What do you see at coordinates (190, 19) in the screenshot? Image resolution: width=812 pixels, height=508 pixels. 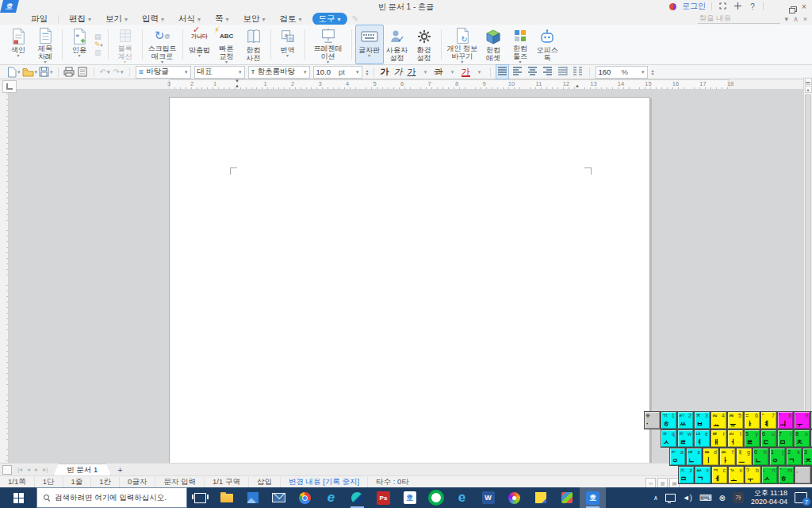 I see `menu-format: 서식▾` at bounding box center [190, 19].